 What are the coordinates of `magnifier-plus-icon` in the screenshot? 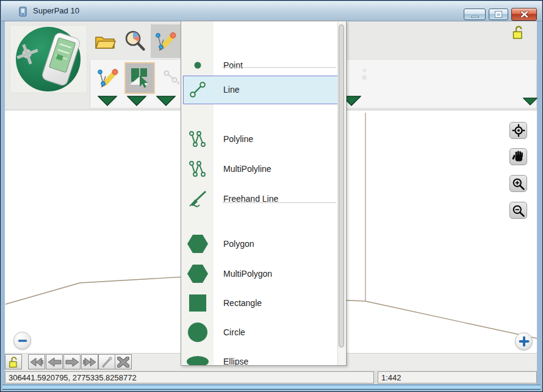 It's located at (519, 184).